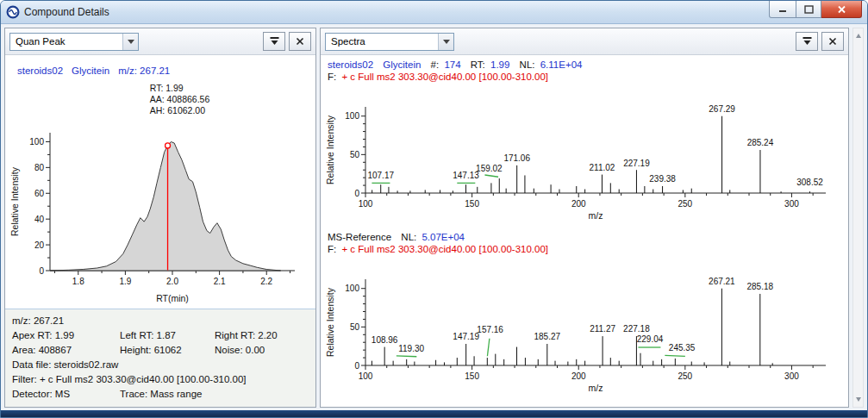 This screenshot has height=418, width=868. What do you see at coordinates (390, 41) in the screenshot?
I see `view-selector-right: Spectra` at bounding box center [390, 41].